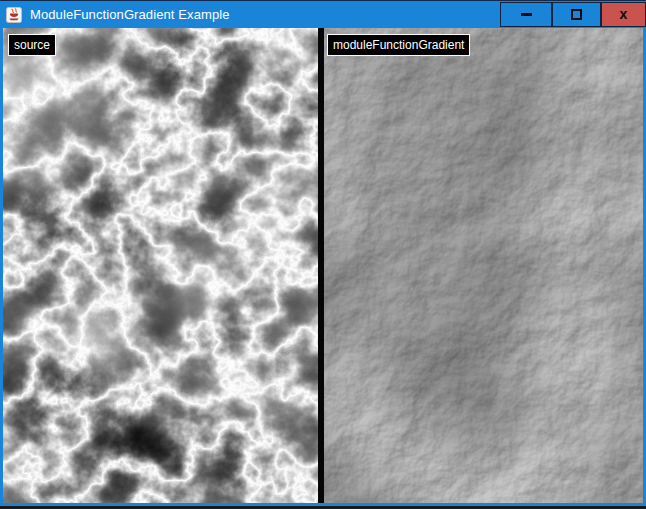 The height and width of the screenshot is (509, 646). Describe the element at coordinates (624, 14) in the screenshot. I see `close-button: x` at that location.